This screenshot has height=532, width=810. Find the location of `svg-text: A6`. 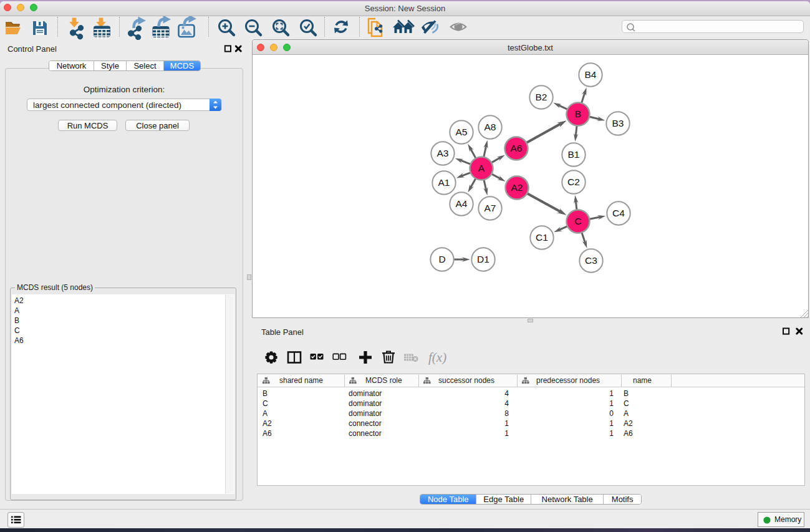

svg-text: A6 is located at coordinates (516, 148).